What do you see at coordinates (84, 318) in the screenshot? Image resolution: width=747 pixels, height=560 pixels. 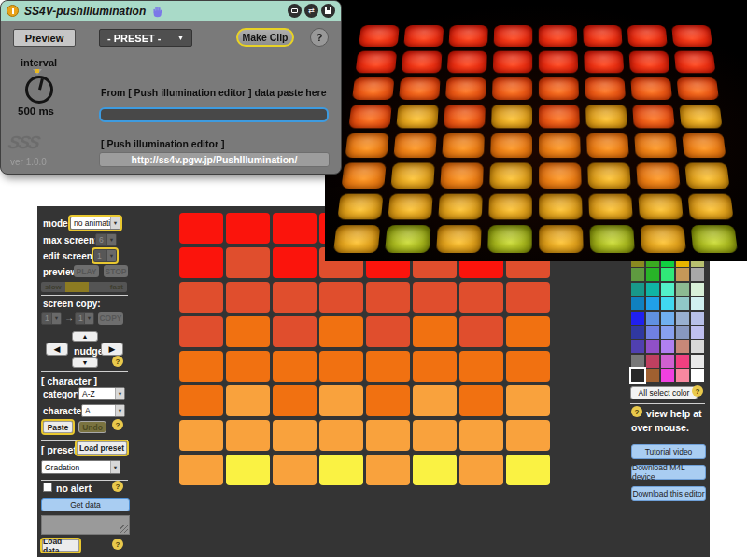 I see `copy-to-select: 1 ▼` at bounding box center [84, 318].